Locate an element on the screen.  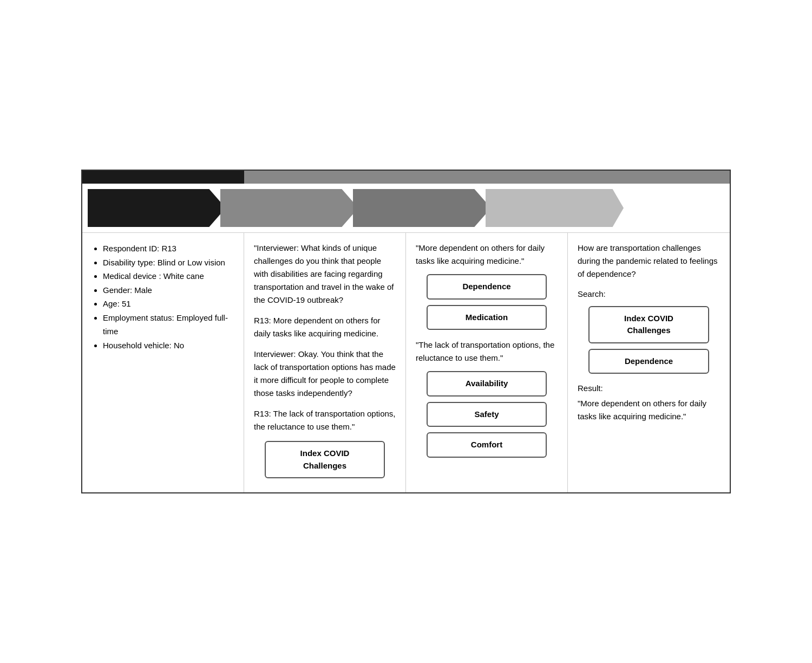
search-code-box: Dependence is located at coordinates (649, 362).